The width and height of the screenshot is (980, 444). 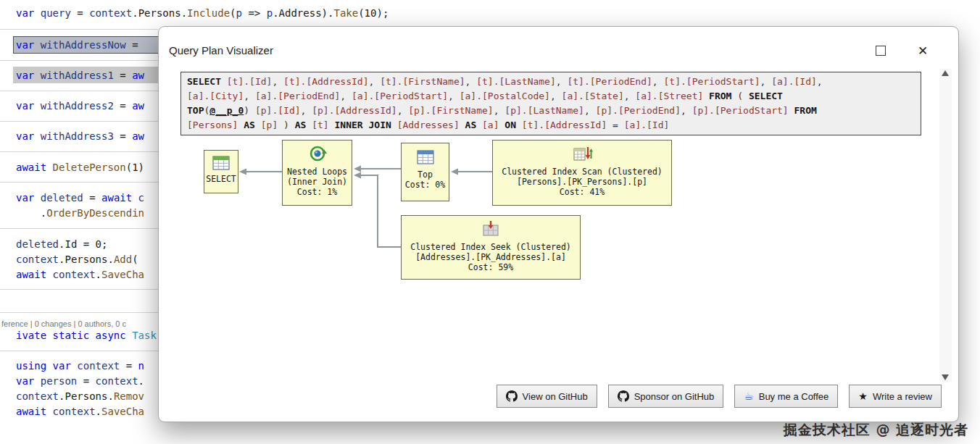 I want to click on close-button: ✕, so click(x=923, y=51).